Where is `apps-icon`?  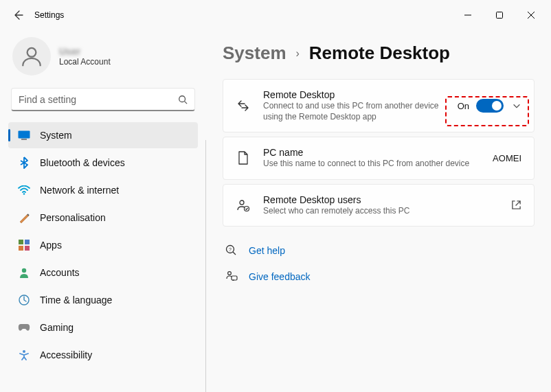 apps-icon is located at coordinates (24, 245).